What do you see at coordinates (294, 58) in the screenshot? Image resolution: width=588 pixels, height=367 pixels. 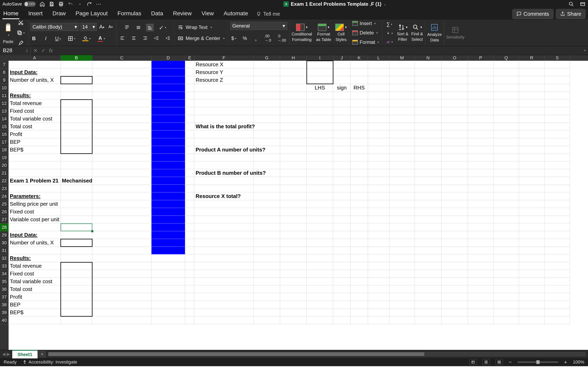 I see `col-header-H: H` at bounding box center [294, 58].